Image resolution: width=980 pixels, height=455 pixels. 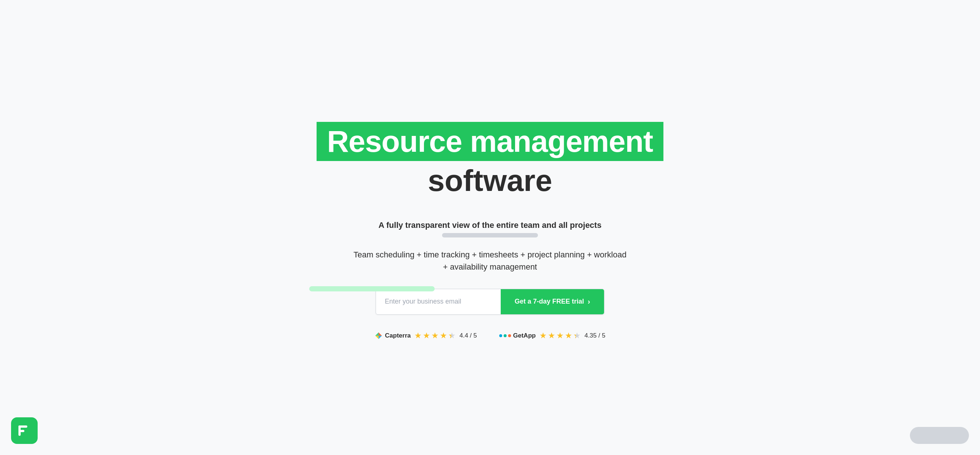 I want to click on getapp-star-half: ★ ★, so click(x=577, y=336).